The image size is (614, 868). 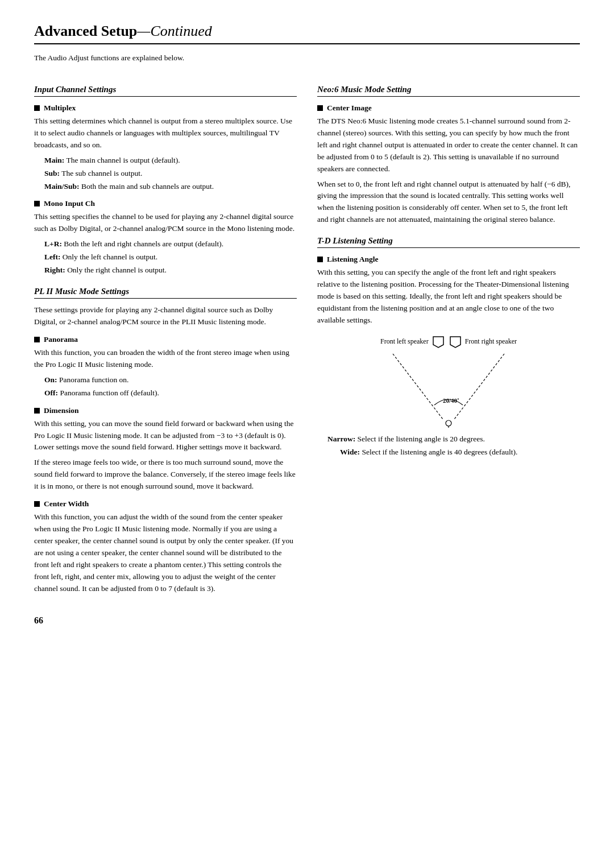 What do you see at coordinates (62, 187) in the screenshot?
I see `opt-label-mainsub: Main/Sub:` at bounding box center [62, 187].